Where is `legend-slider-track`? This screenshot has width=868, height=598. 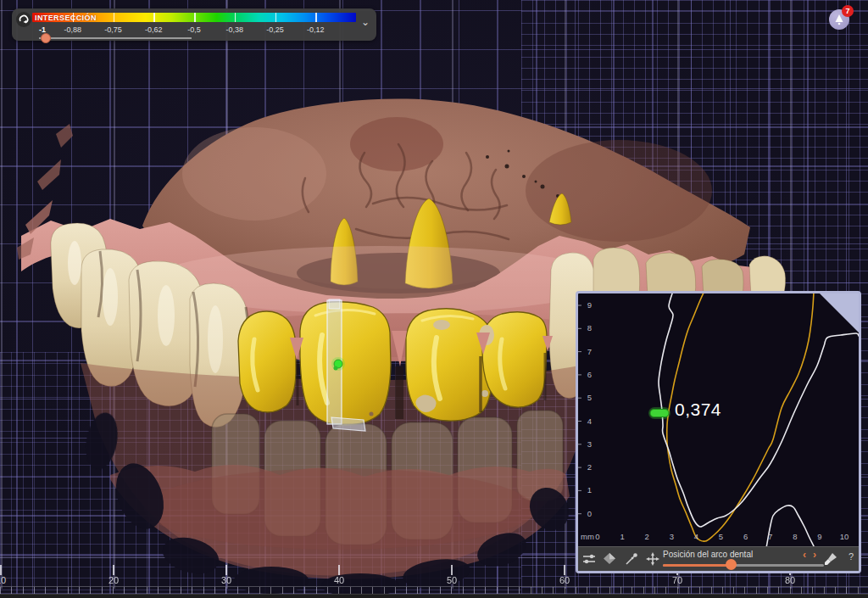 legend-slider-track is located at coordinates (115, 38).